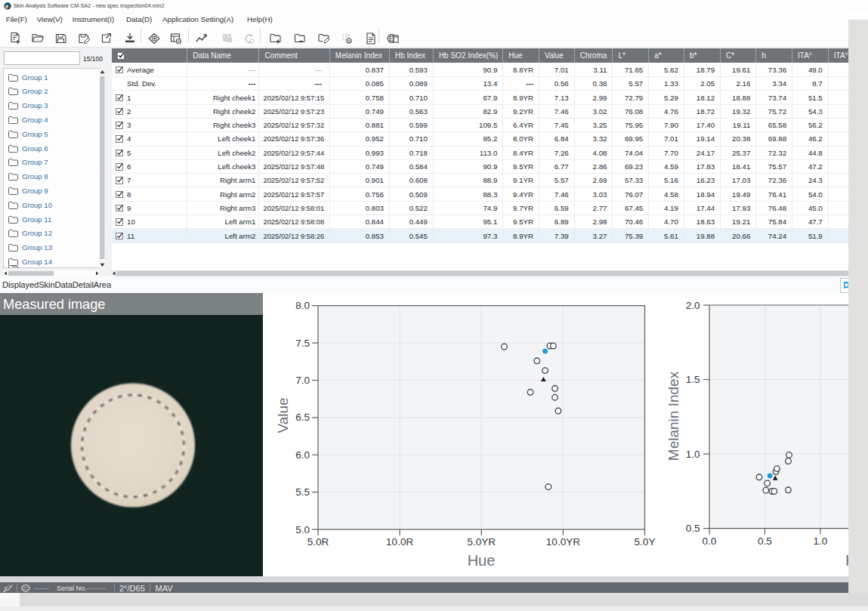 Image resolution: width=868 pixels, height=611 pixels. What do you see at coordinates (674, 415) in the screenshot?
I see `svg-text: Melanin Index` at bounding box center [674, 415].